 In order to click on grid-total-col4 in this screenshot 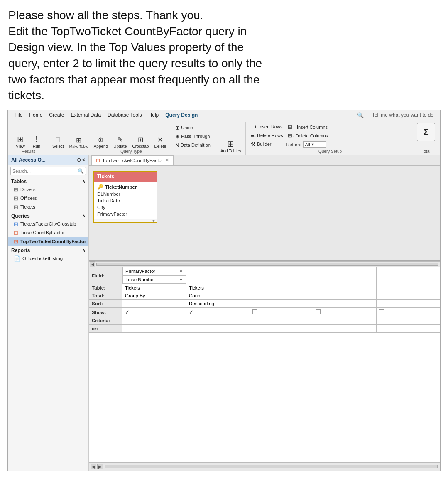, I will do `click(345, 296)`.